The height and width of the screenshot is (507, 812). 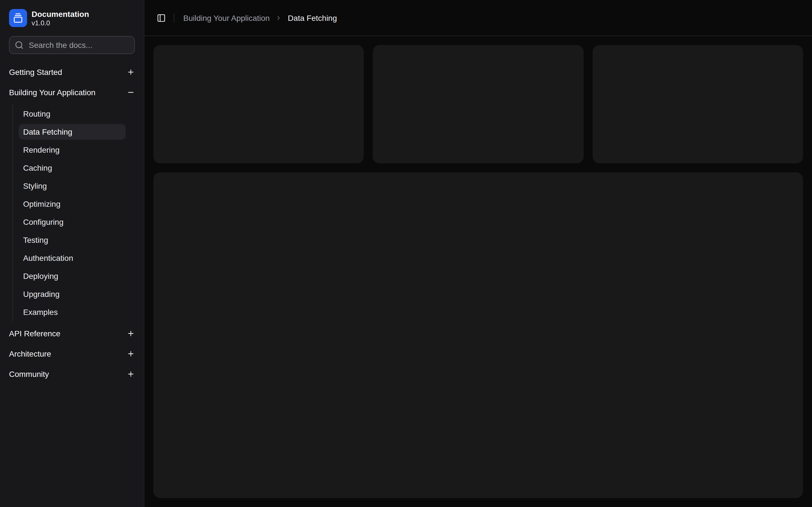 What do you see at coordinates (72, 45) in the screenshot?
I see `search-input` at bounding box center [72, 45].